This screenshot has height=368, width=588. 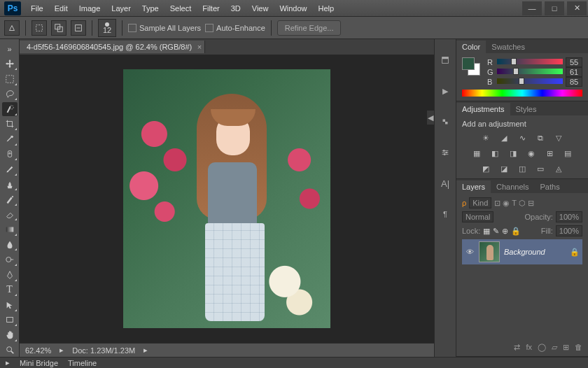 What do you see at coordinates (10, 169) in the screenshot?
I see `brush-tool` at bounding box center [10, 169].